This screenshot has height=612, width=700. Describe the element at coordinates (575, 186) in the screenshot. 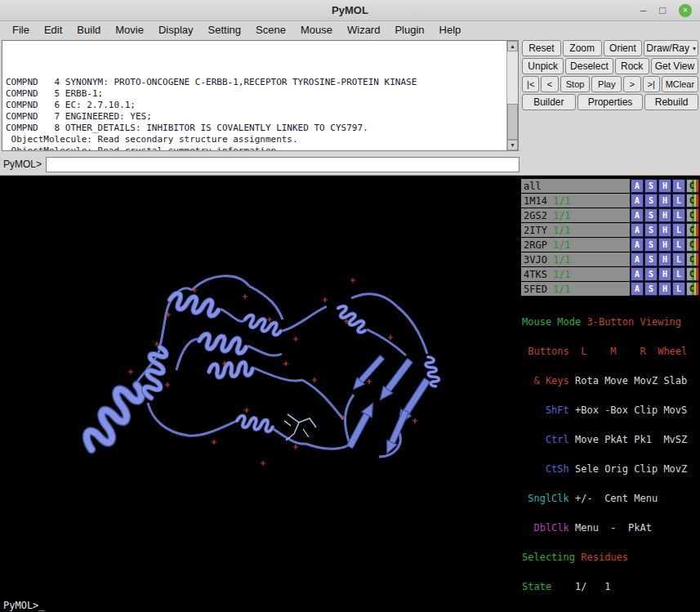

I see `object-name-button: all` at that location.